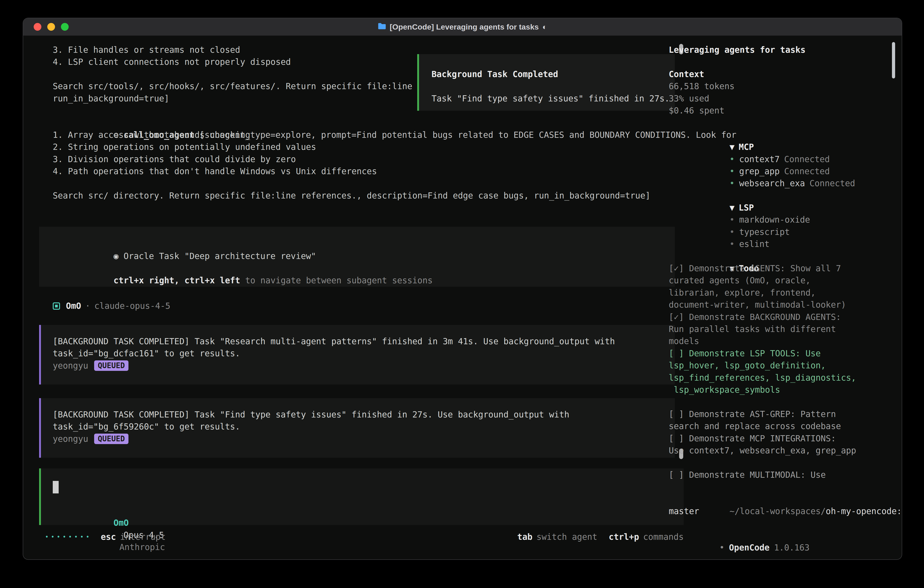 The image size is (924, 588). Describe the element at coordinates (364, 415) in the screenshot. I see `task-line: [BACKGROUND TASK COMPLETED] Task "Find t…` at that location.